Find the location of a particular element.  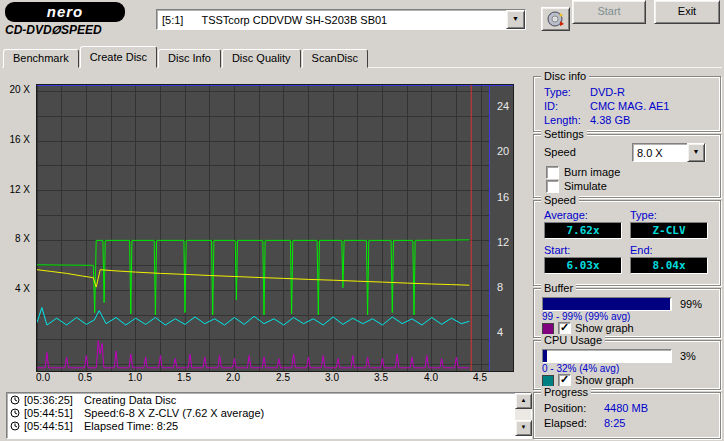

log-panel: [05:36:25] Creating Data Disc [05:44:51]… is located at coordinates (269, 416).